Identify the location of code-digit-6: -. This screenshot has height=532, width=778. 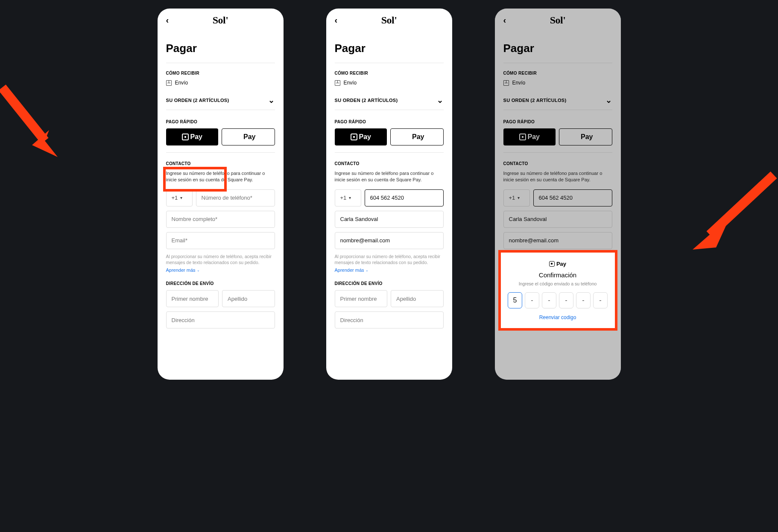
(600, 300).